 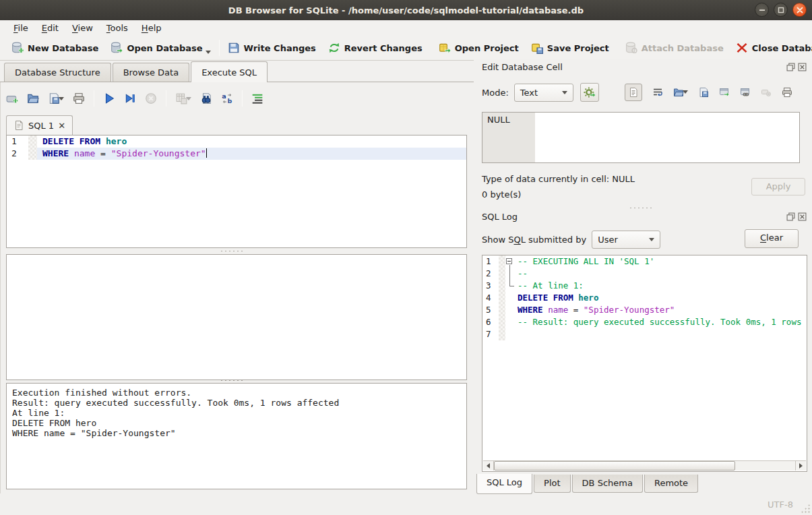 I want to click on sql-document-icon, so click(x=19, y=125).